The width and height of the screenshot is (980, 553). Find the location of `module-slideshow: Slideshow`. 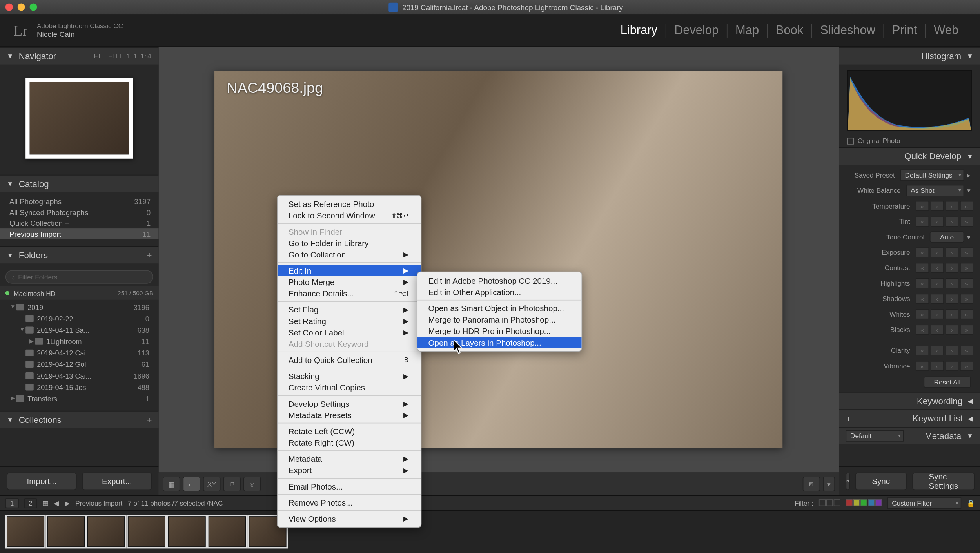

module-slideshow: Slideshow is located at coordinates (848, 31).